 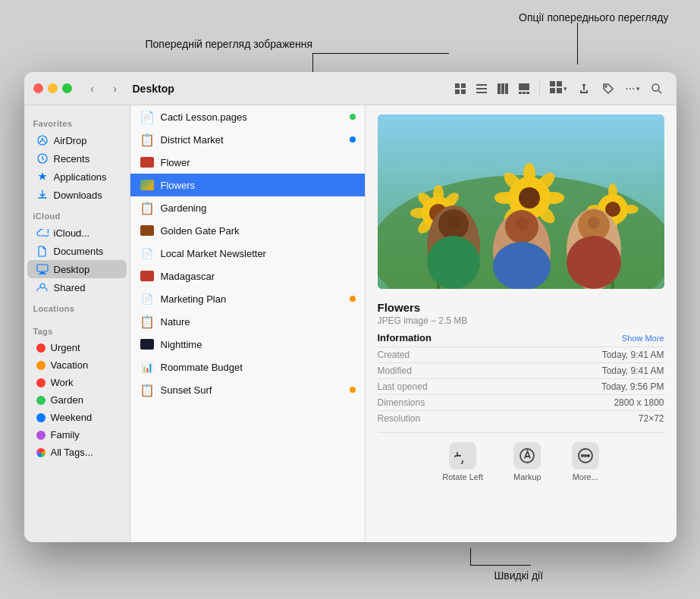 What do you see at coordinates (524, 89) in the screenshot?
I see `view-gallery-button` at bounding box center [524, 89].